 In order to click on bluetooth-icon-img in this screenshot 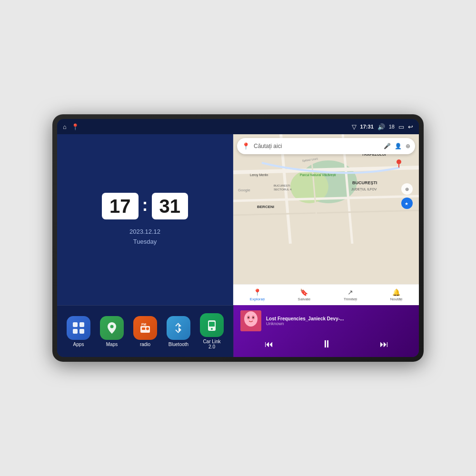, I will do `click(178, 328)`.